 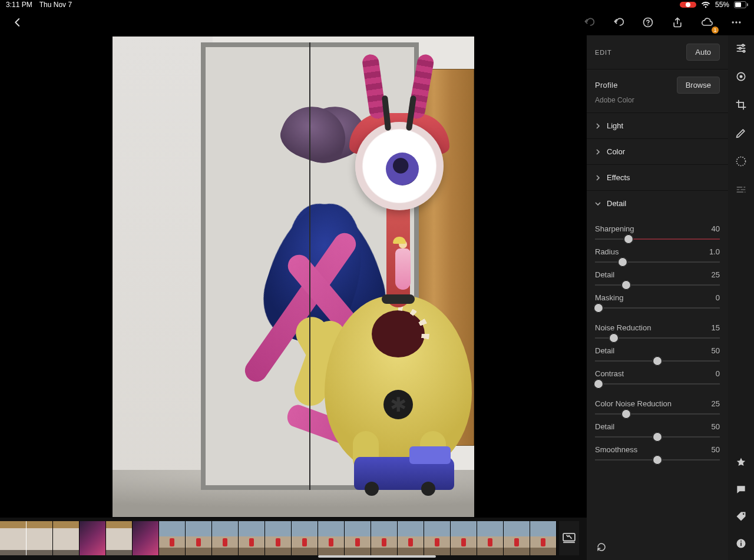 What do you see at coordinates (657, 126) in the screenshot?
I see `group-light: Light` at bounding box center [657, 126].